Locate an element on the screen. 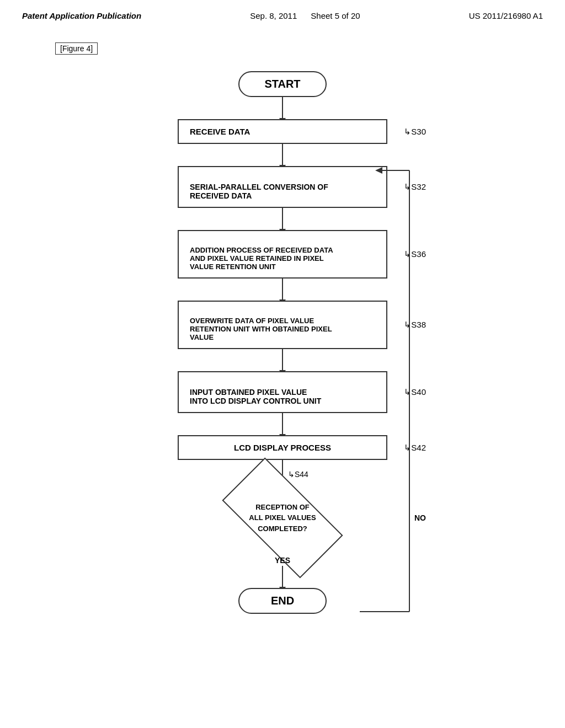  overwrite-box: OVERWRITE DATA OF PIXEL VALUE RETENTION … is located at coordinates (282, 325).